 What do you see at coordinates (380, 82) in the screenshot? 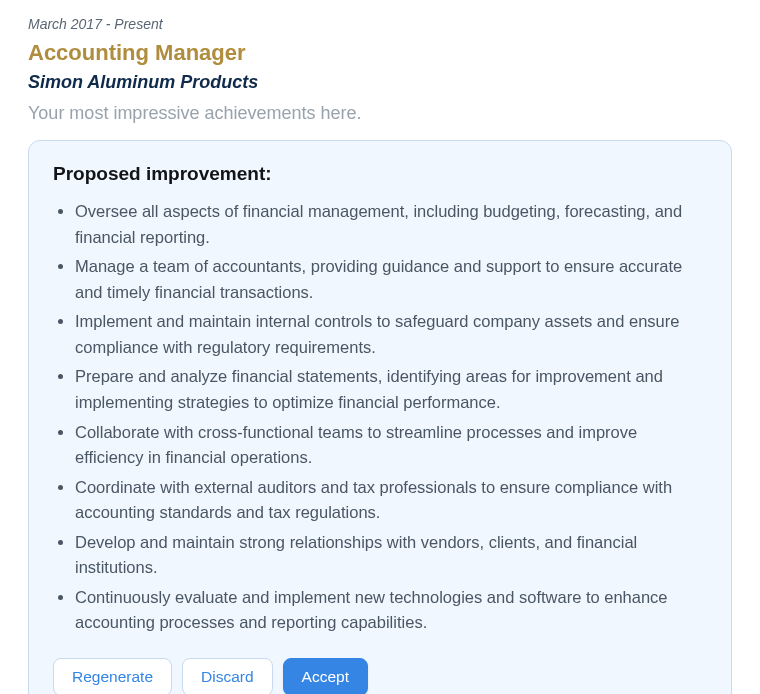
I see `company-name: Simon Aluminum Products` at bounding box center [380, 82].